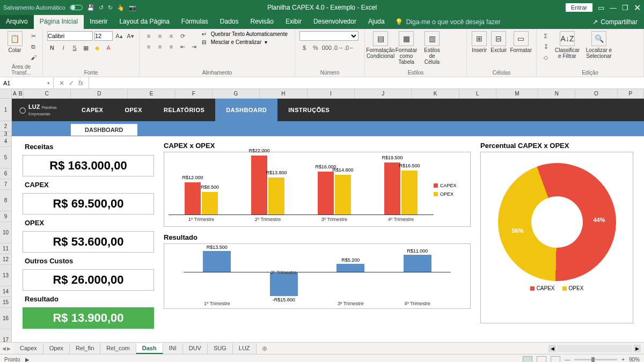 The height and width of the screenshot is (362, 644). Describe the element at coordinates (27, 359) in the screenshot. I see `macro-record-icon: ▶` at that location.